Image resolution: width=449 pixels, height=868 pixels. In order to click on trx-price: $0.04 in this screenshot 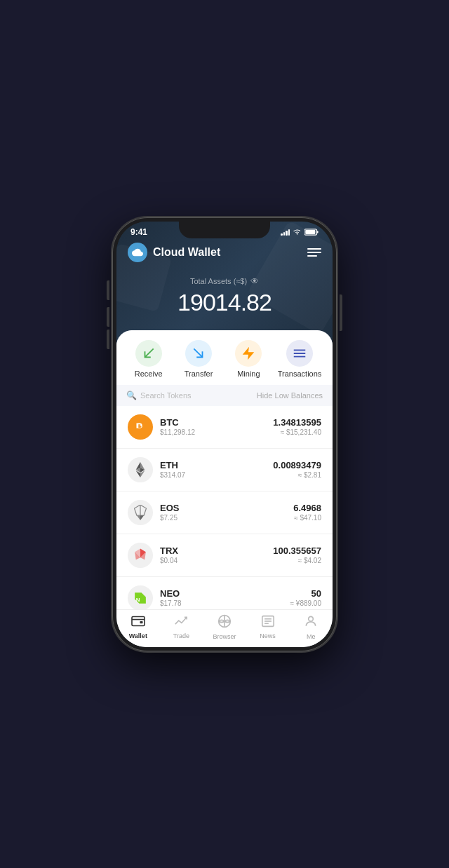, I will do `click(216, 561)`.